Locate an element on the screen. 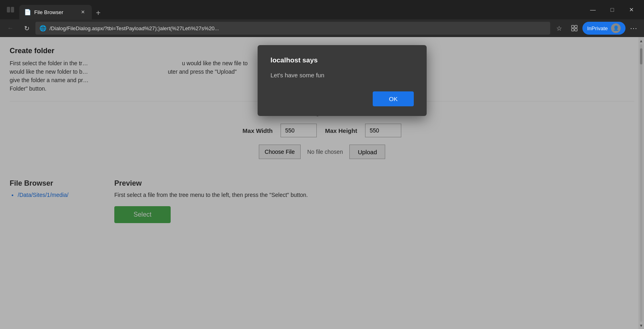  nav-bar: ← ↻ 🌐 /Dialog/FileDialog.aspx/?tbi=TestP… is located at coordinates (322, 28).